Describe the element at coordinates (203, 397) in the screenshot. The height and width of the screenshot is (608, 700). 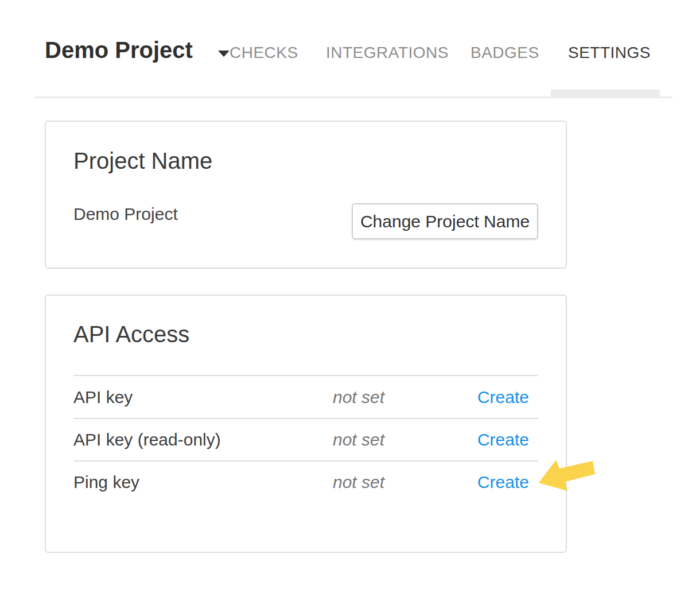
I see `api-key-label: API key` at that location.